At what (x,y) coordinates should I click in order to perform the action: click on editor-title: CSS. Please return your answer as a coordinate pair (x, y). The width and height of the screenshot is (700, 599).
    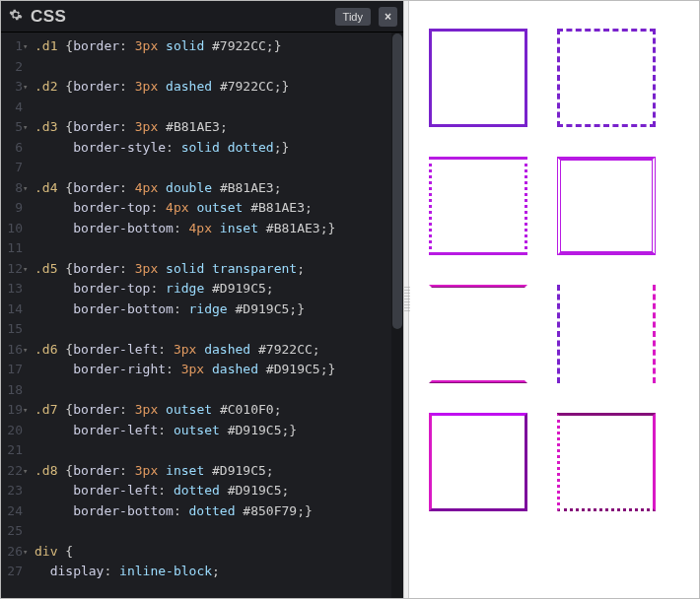
    Looking at the image, I should click on (179, 17).